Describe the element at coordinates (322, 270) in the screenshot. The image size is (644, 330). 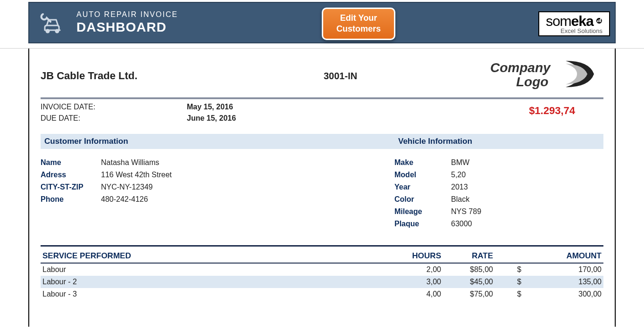
I see `table-row: Labour 2,00 $85,00 $ 170,00` at that location.